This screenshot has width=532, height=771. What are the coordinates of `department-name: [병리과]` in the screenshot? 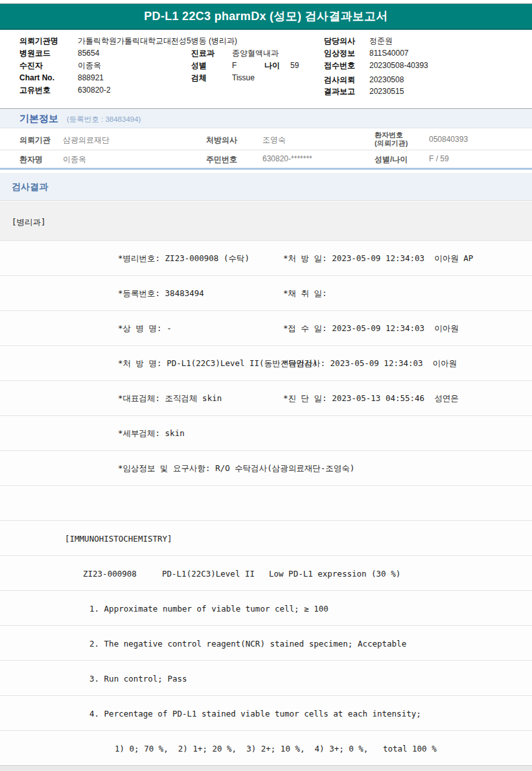 It's located at (29, 223).